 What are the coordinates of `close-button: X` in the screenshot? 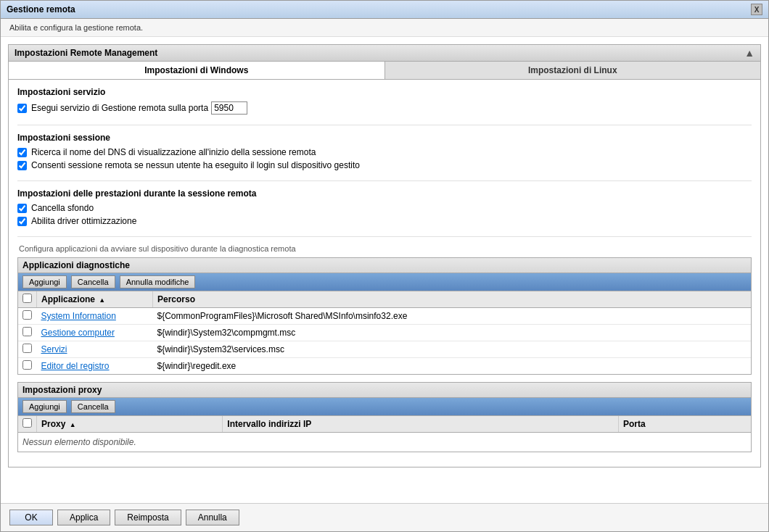 It's located at (757, 9).